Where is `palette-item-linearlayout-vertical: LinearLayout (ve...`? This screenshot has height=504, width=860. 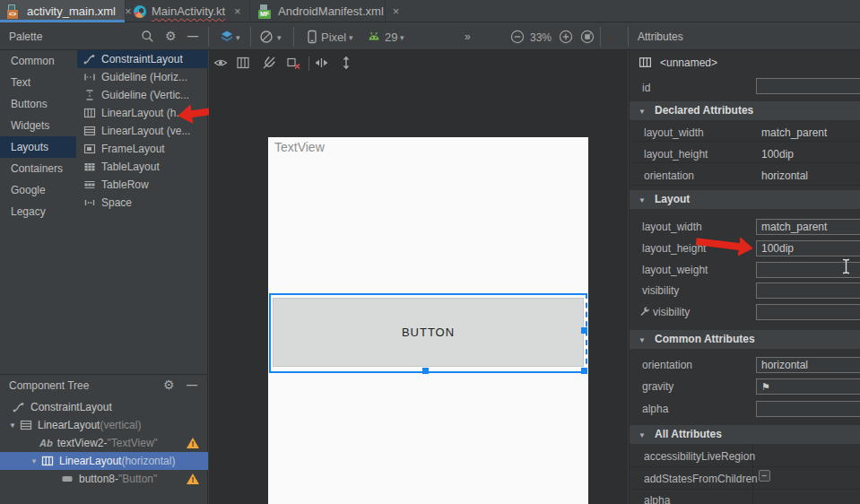
palette-item-linearlayout-vertical: LinearLayout (ve... is located at coordinates (143, 131).